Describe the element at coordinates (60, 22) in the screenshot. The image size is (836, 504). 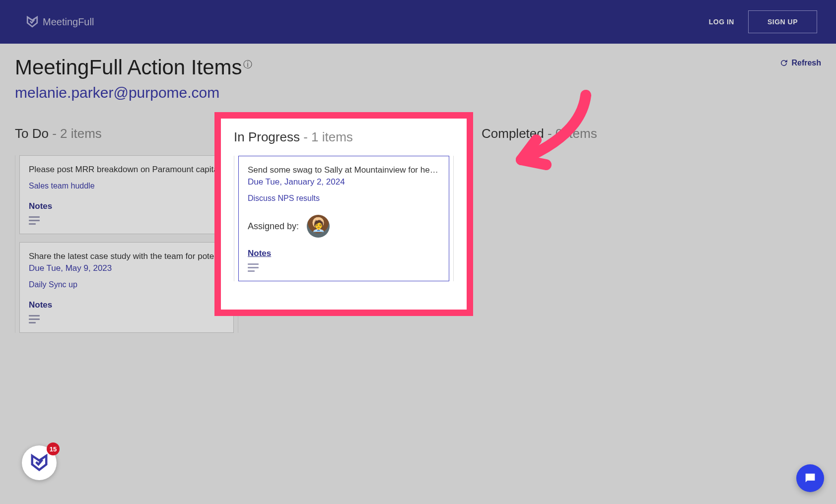
I see `logo: MeetingFull` at that location.